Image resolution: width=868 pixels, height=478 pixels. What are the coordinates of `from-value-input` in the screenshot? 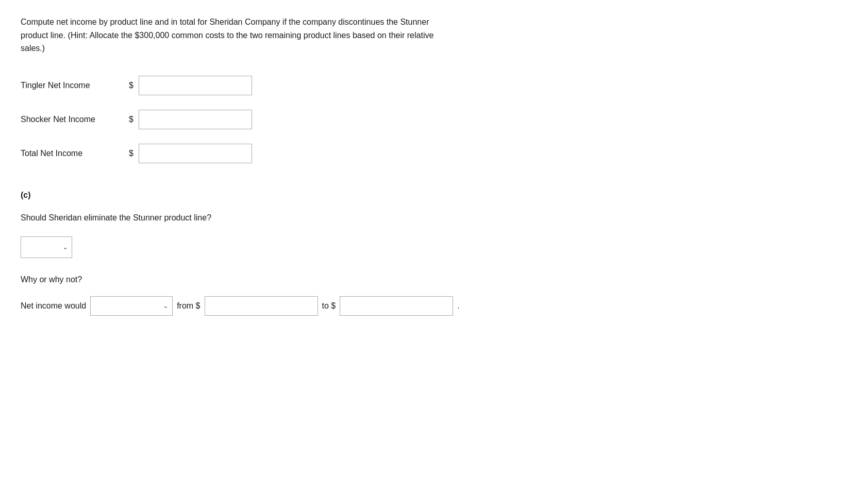 It's located at (261, 306).